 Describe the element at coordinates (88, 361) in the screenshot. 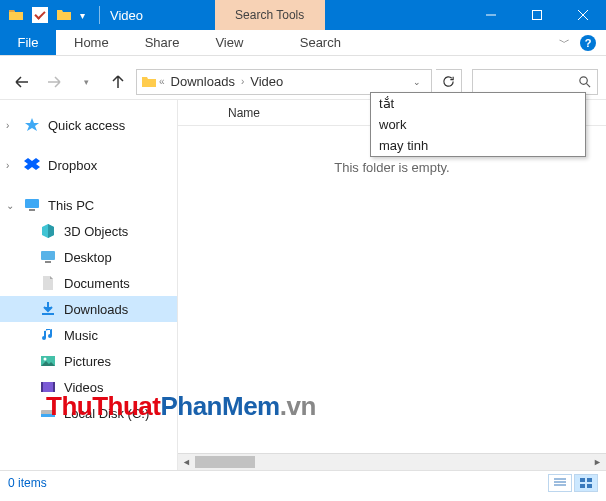

I see `navitem-pictures: Pictures` at that location.